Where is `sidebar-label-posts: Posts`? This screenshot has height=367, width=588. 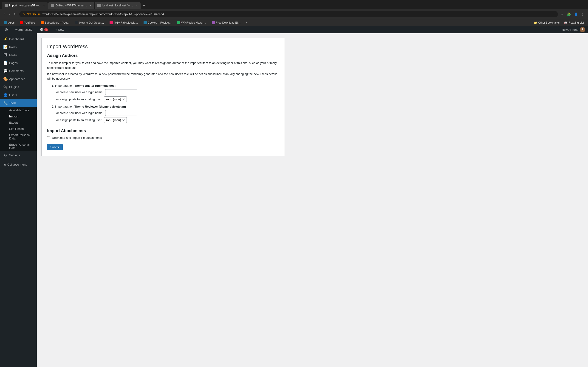 sidebar-label-posts: Posts is located at coordinates (13, 47).